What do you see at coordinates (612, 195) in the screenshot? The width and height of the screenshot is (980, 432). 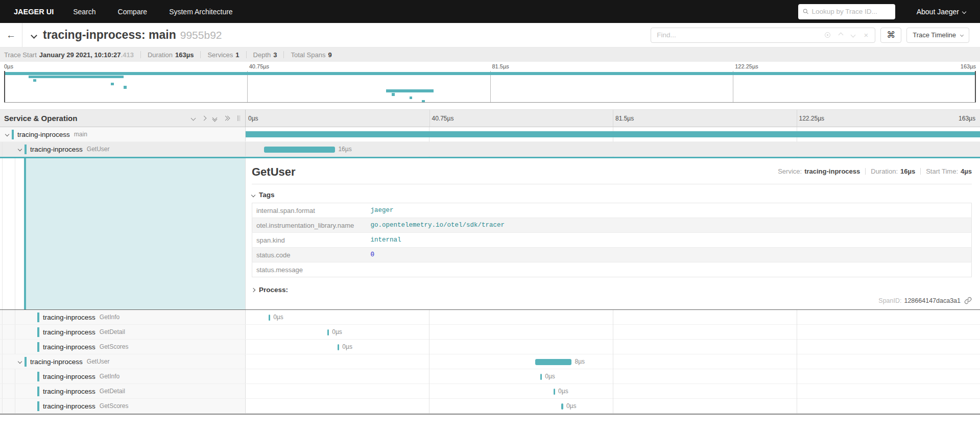 I see `tags-accordion-header: Tags` at bounding box center [612, 195].